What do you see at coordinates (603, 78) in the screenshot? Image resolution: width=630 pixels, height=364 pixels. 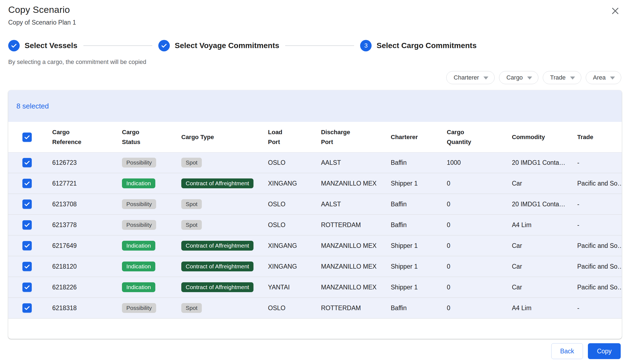 I see `filter-area: Area` at bounding box center [603, 78].